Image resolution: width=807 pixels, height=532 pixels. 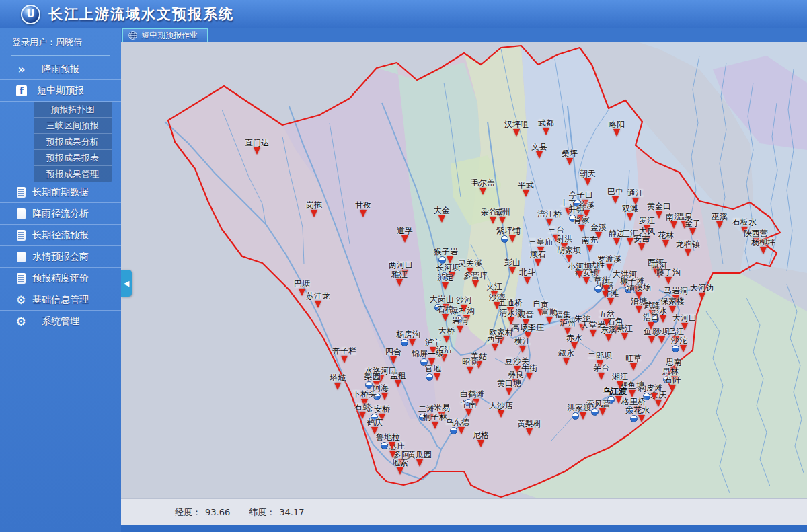 I want to click on map-station: 赤水, so click(x=574, y=342).